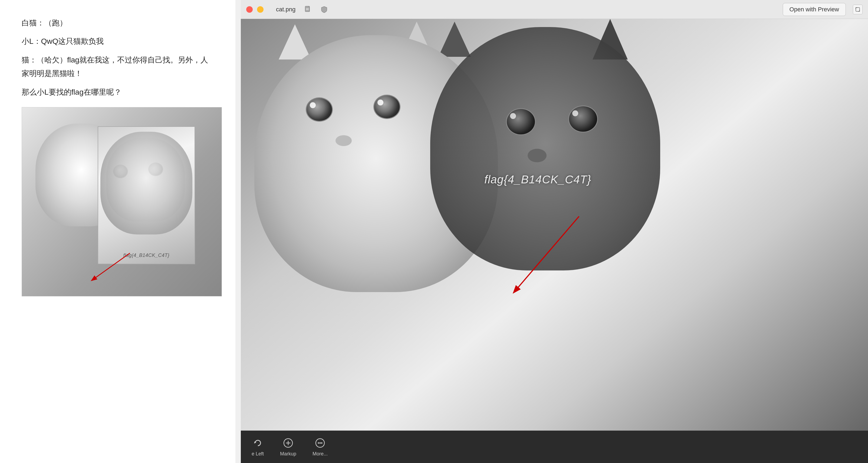 The height and width of the screenshot is (463, 868). Describe the element at coordinates (320, 447) in the screenshot. I see `toolbar-more: More...` at that location.